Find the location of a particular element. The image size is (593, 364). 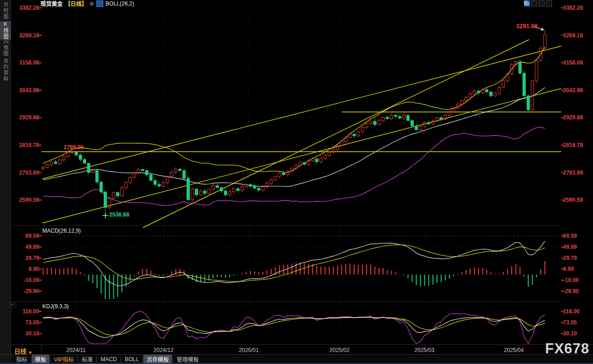

kdj-pane-title: KDJ(9,3,3) is located at coordinates (55, 306).